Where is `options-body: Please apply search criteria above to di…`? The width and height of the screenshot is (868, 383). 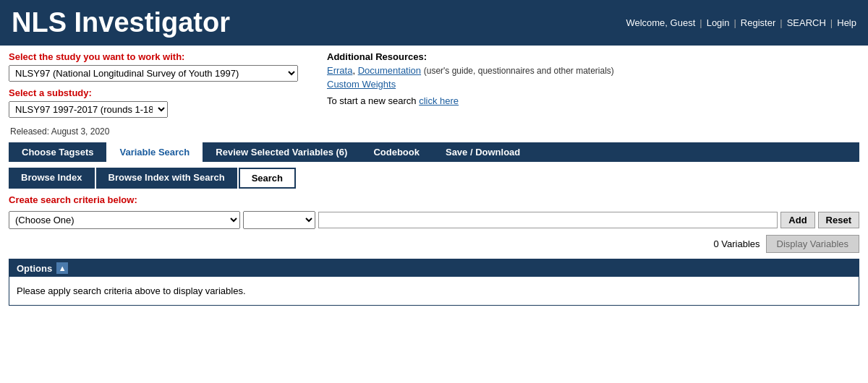 options-body: Please apply search criteria above to di… is located at coordinates (434, 291).